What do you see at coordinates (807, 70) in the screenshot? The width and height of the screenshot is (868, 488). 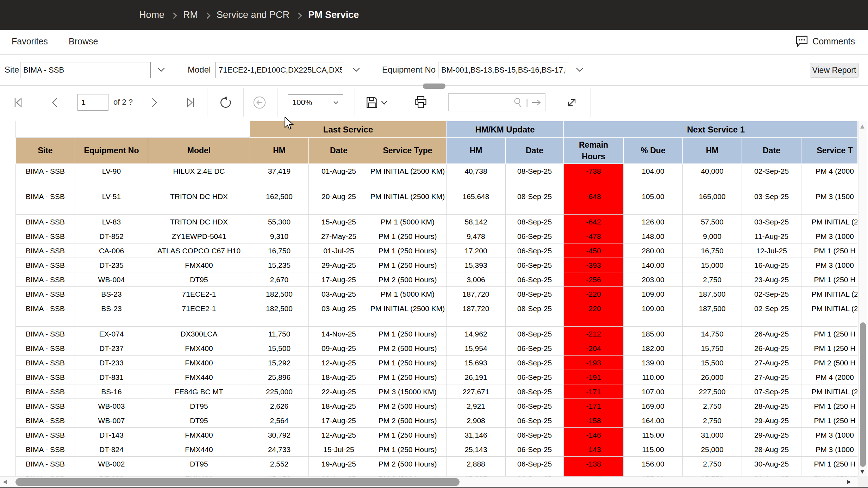 I see `parameter-divider` at bounding box center [807, 70].